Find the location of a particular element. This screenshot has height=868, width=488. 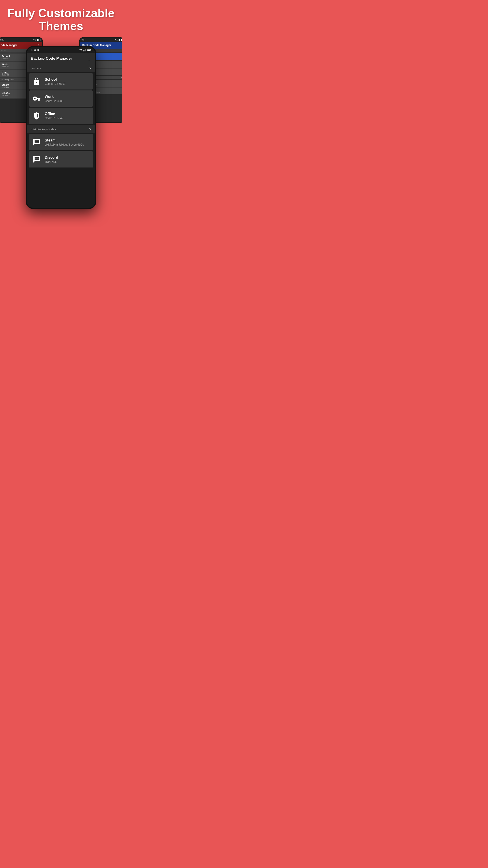

header-title: Fully Customizable Themes is located at coordinates (61, 20).